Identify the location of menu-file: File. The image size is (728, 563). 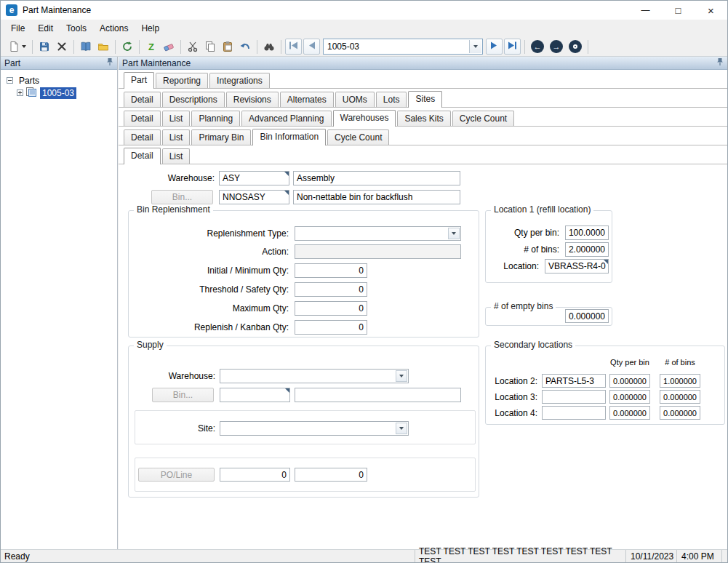
(17, 28).